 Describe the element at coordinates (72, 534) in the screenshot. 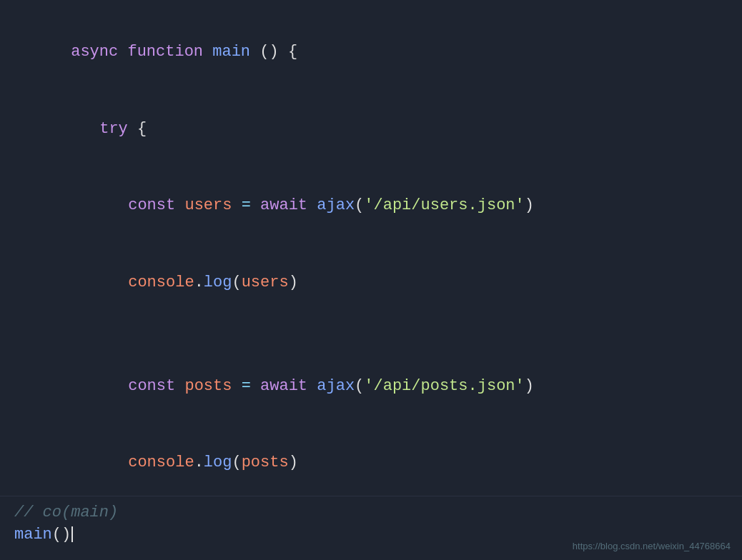

I see `text-cursor` at that location.